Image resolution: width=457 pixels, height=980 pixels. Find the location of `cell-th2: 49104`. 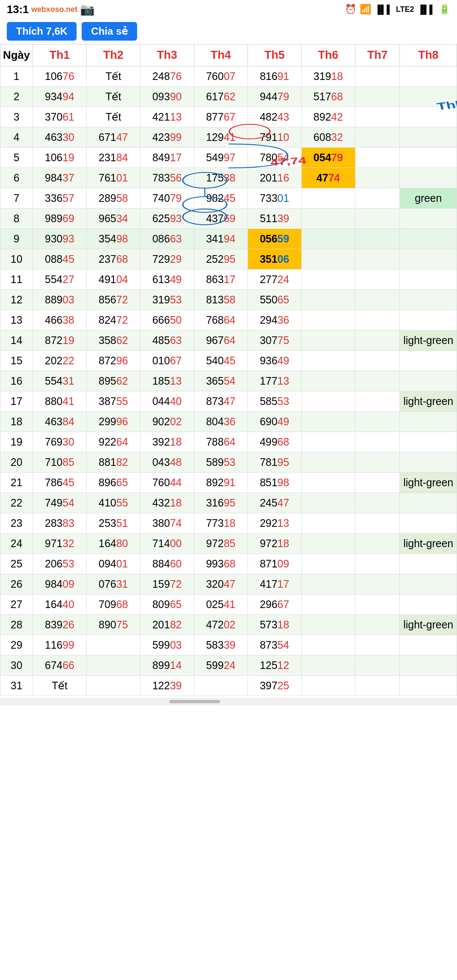

cell-th2: 49104 is located at coordinates (113, 280).